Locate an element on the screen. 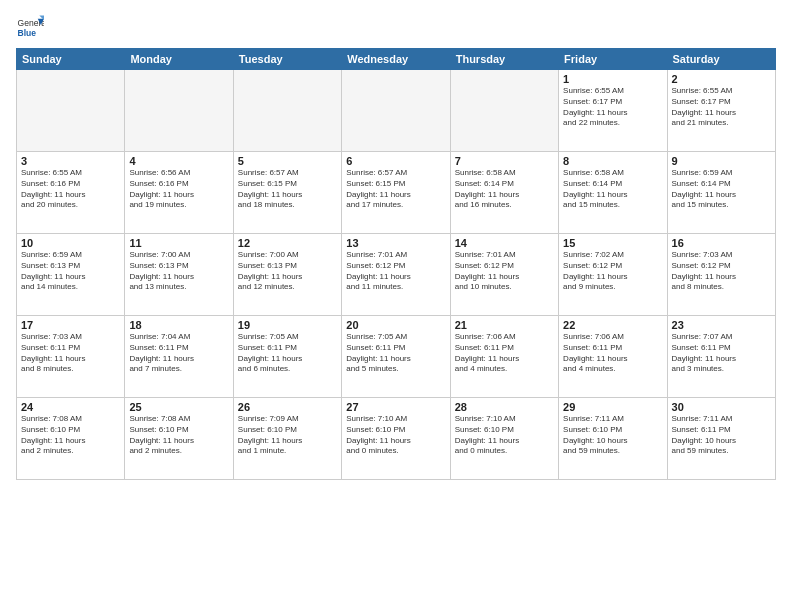 The image size is (792, 612). day-number: 23 is located at coordinates (722, 325).